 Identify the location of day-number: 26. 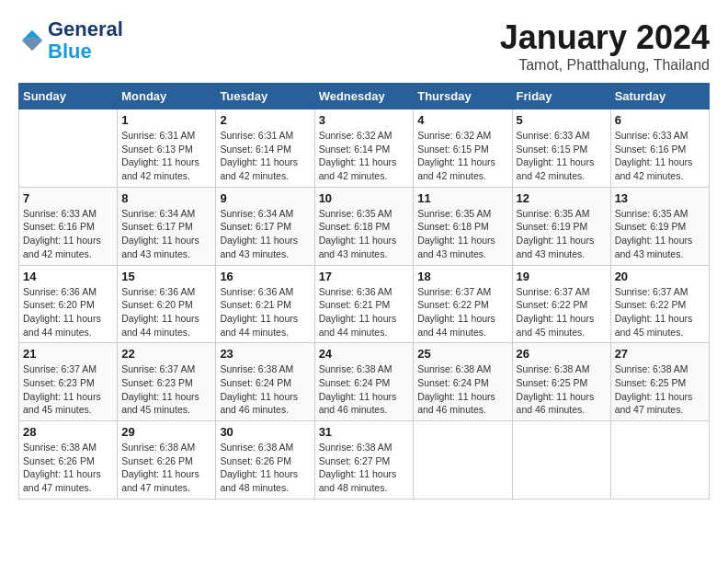
(562, 353).